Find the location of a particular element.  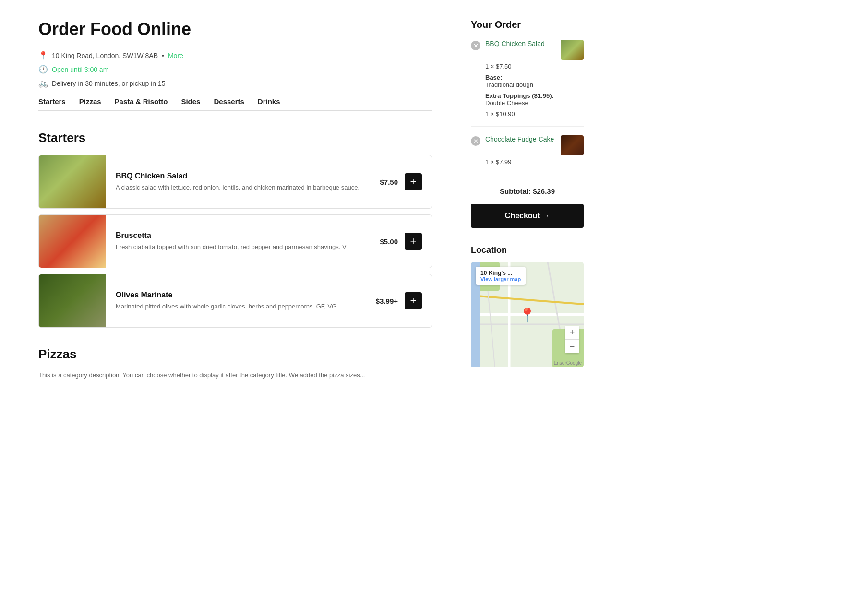

add-bbq-chicken-salad-button: + is located at coordinates (413, 182).